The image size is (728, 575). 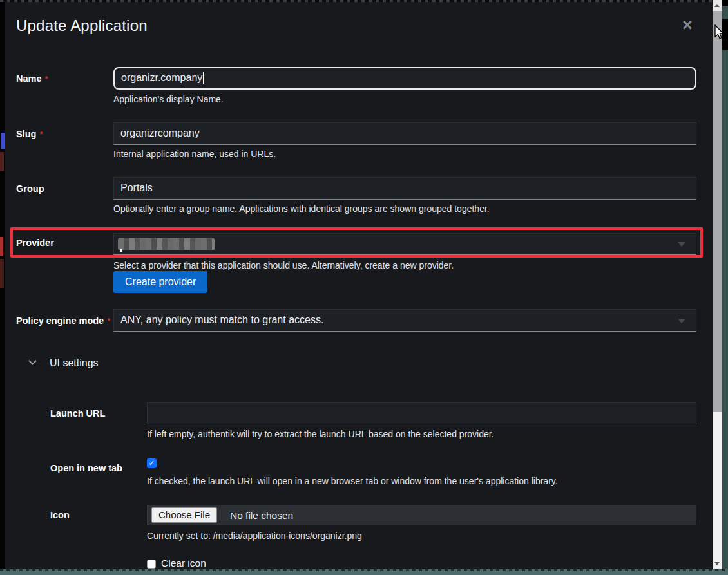 What do you see at coordinates (717, 5) in the screenshot?
I see `triangle-up-icon` at bounding box center [717, 5].